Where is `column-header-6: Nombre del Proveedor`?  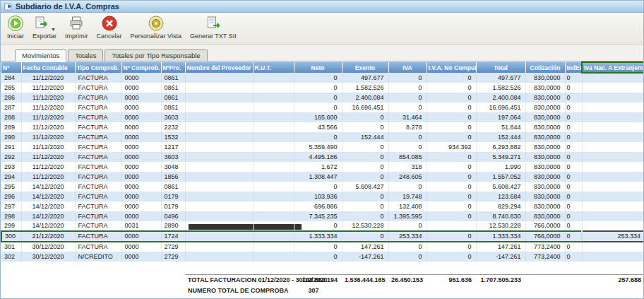 column-header-6: Nombre del Proveedor is located at coordinates (219, 68).